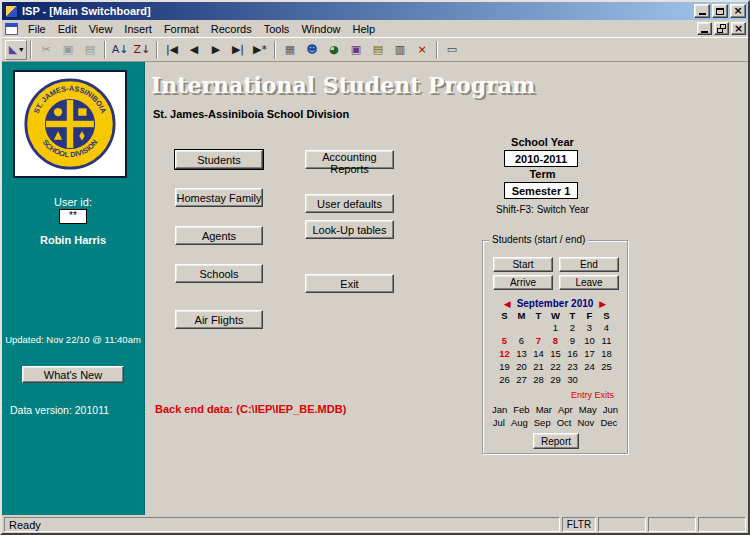 This screenshot has height=535, width=750. Describe the element at coordinates (556, 380) in the screenshot. I see `calendar-day: 29` at that location.